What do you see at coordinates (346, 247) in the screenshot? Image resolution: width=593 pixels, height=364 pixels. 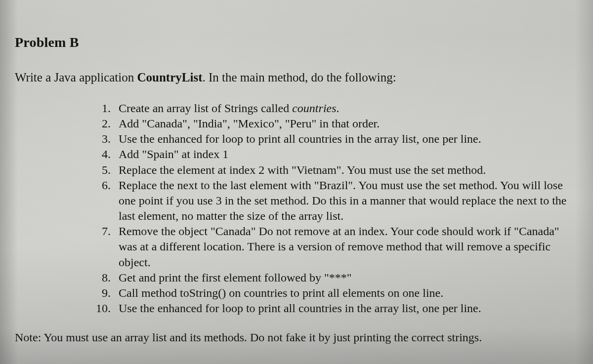 I see `list-item: Remove the object "Canada" Do not remove…` at bounding box center [346, 247].